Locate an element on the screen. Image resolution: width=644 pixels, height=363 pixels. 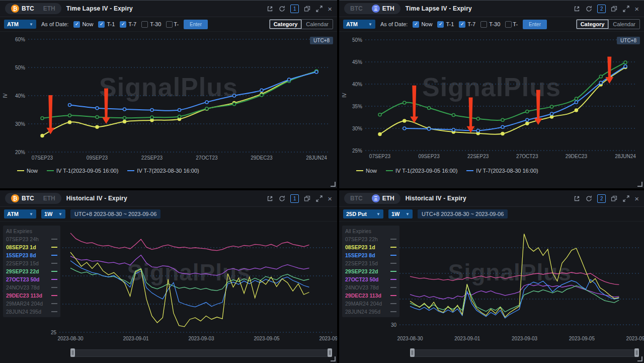
svg-text: 20% is located at coordinates (20, 152).